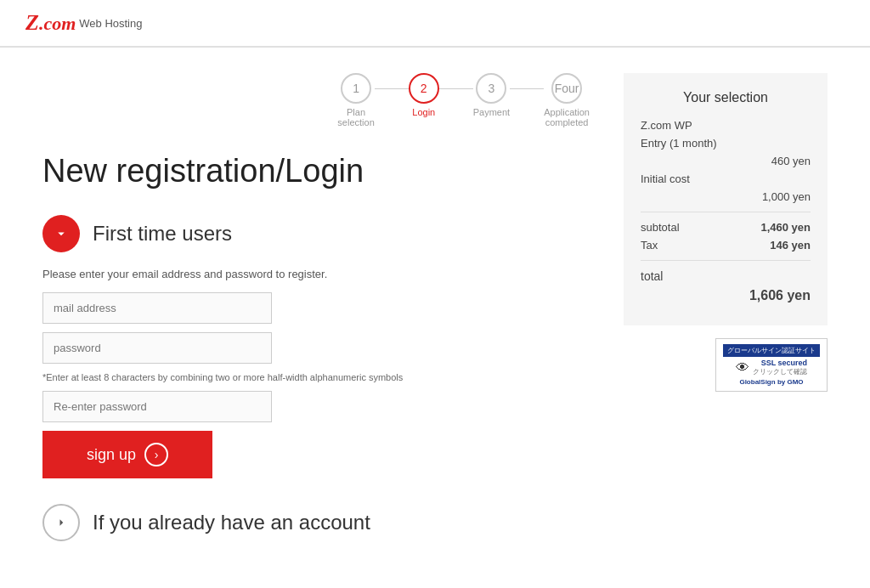 The height and width of the screenshot is (588, 870). Describe the element at coordinates (726, 197) in the screenshot. I see `initial-cost-value-row: 1,000 yen` at that location.